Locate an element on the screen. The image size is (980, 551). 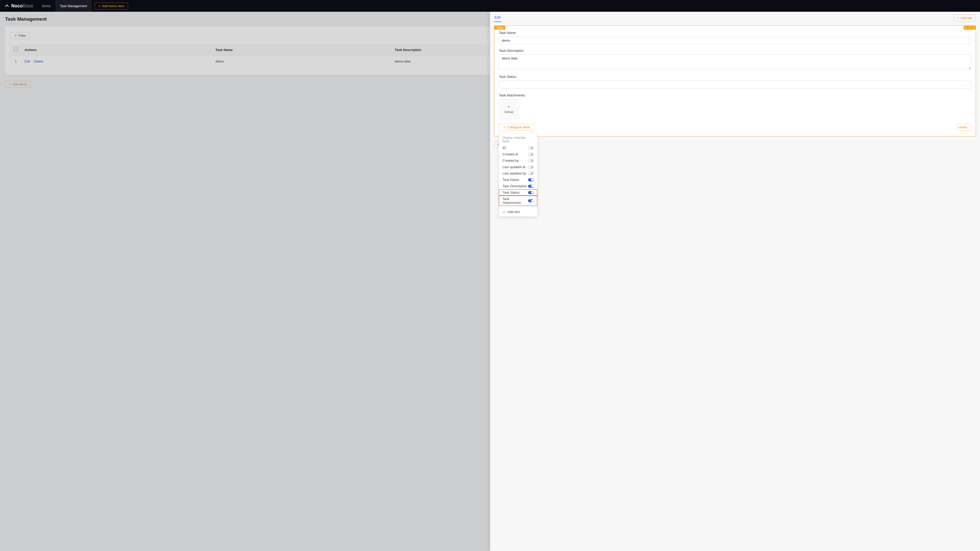
block-tool-menu: ≡ is located at coordinates (974, 27).